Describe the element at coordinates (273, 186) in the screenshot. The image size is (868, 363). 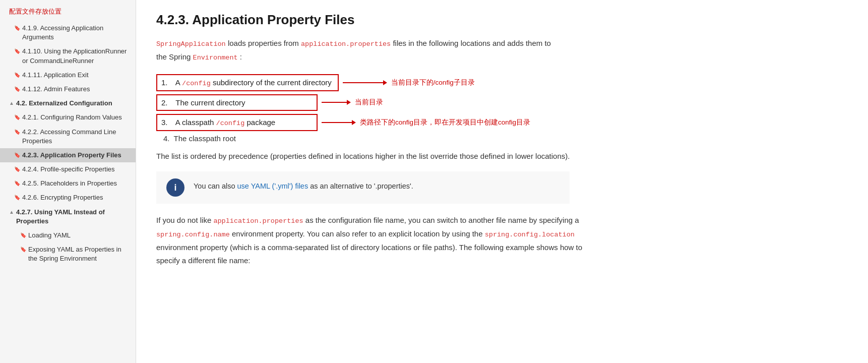
I see `yaml-link: use YAML ('.yml') files` at that location.